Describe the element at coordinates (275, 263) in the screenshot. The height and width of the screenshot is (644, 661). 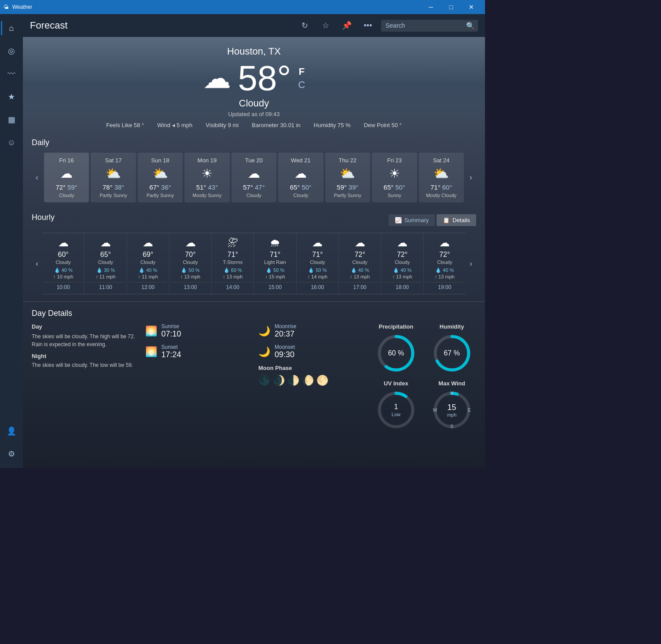
I see `hourly-card-5: 🌧 71° Light Rain 💧 50 % ↑ 15 mph 15:00` at that location.